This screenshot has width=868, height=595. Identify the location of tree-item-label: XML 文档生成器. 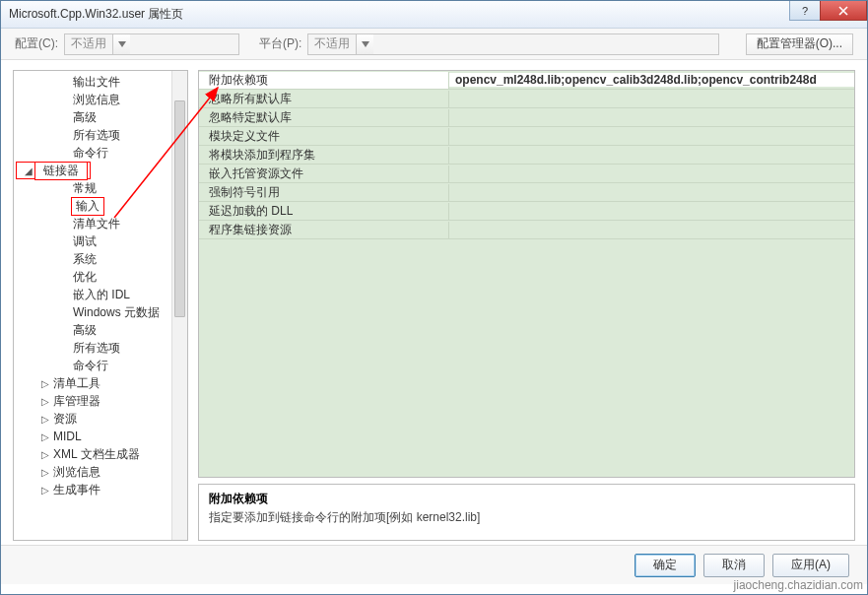
(97, 455).